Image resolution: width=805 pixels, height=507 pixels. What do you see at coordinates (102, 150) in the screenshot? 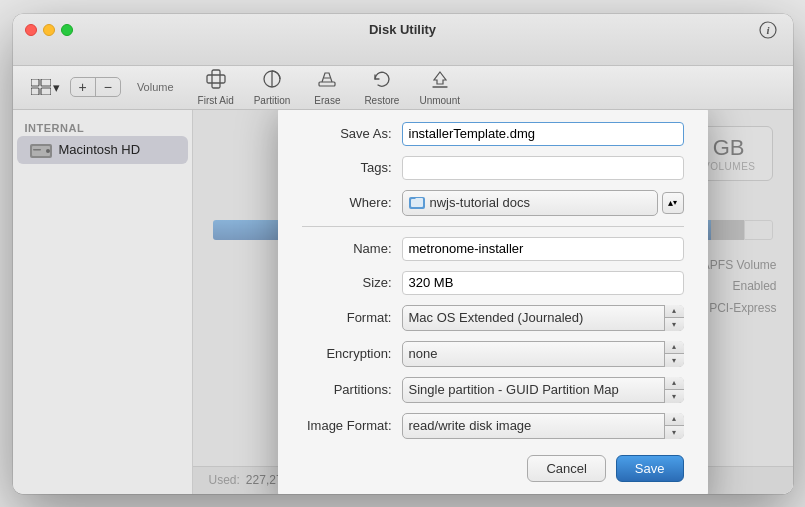
I see `sidebar-item-macintosh-hd: Macintosh HD` at bounding box center [102, 150].